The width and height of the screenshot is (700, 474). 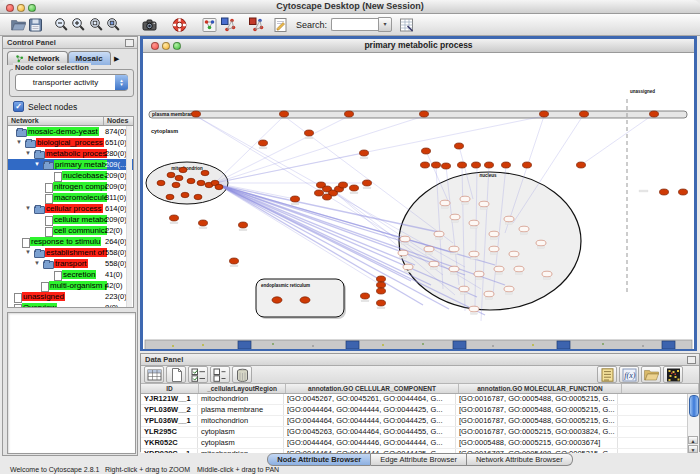 I want to click on table-row: YJR121W__1mitochondrion[GO:0045267, GO:0…, so click(x=420, y=400).